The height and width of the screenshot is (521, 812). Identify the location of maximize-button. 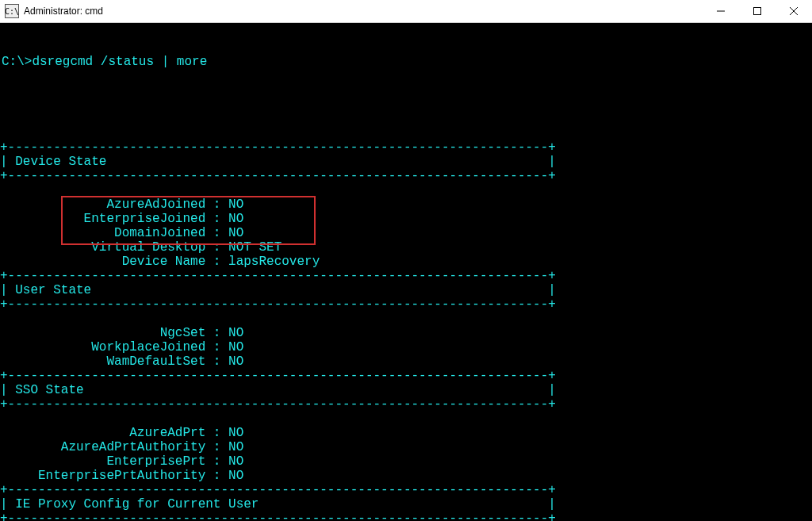
(757, 11).